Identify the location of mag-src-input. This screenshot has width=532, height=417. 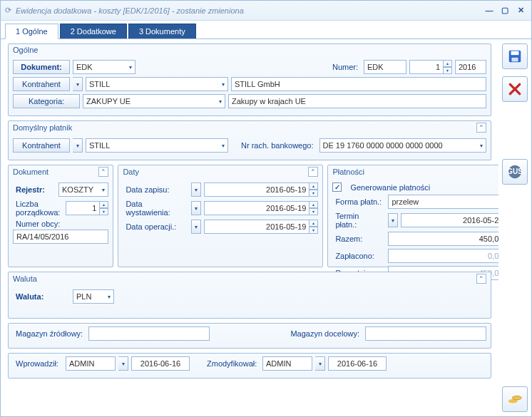
(149, 334).